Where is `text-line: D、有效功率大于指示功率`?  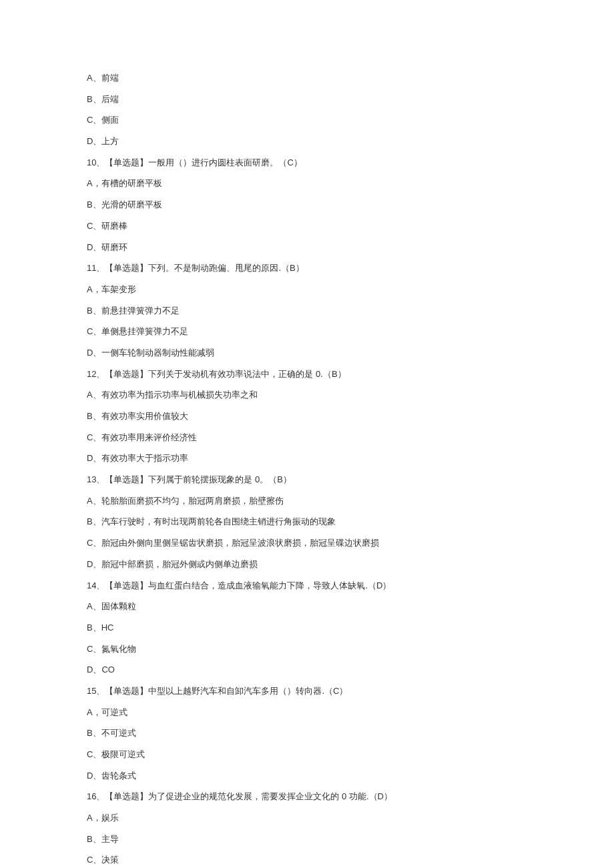 text-line: D、有效功率大于指示功率 is located at coordinates (307, 458).